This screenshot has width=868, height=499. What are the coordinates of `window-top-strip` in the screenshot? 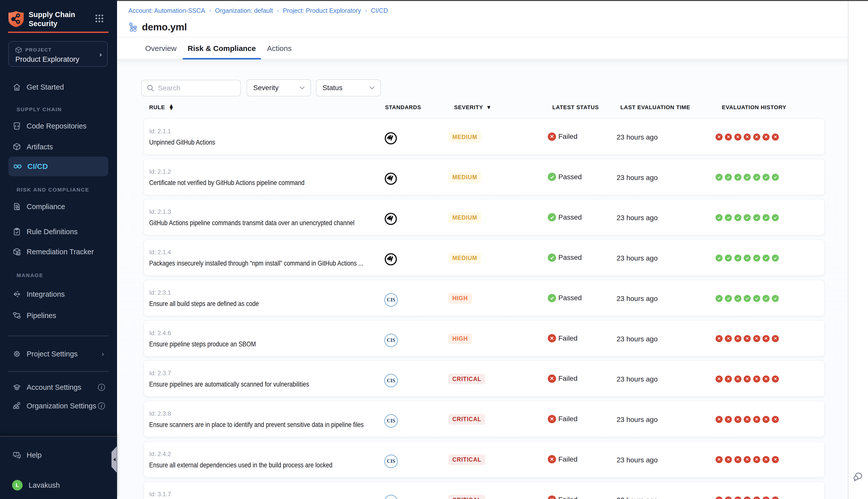 It's located at (492, 1).